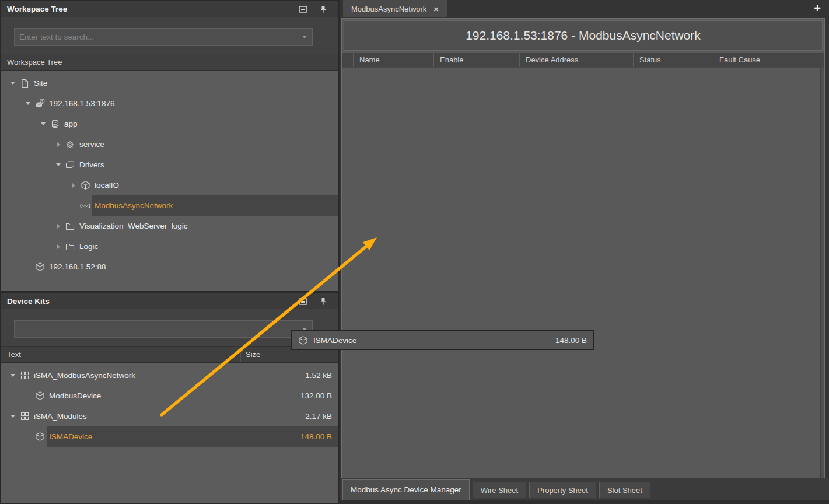  What do you see at coordinates (28, 301) in the screenshot?
I see `device-kits-title: Device Kits` at bounding box center [28, 301].